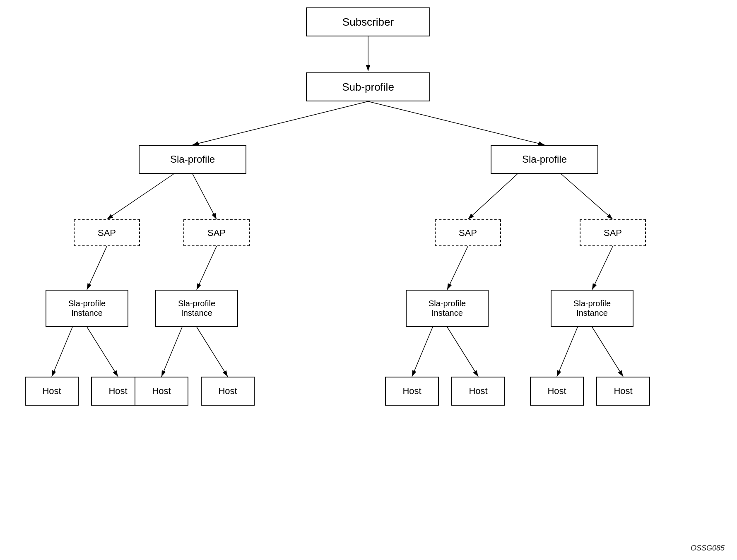  I want to click on instance-lr-node: Sla-profile Instance, so click(197, 308).